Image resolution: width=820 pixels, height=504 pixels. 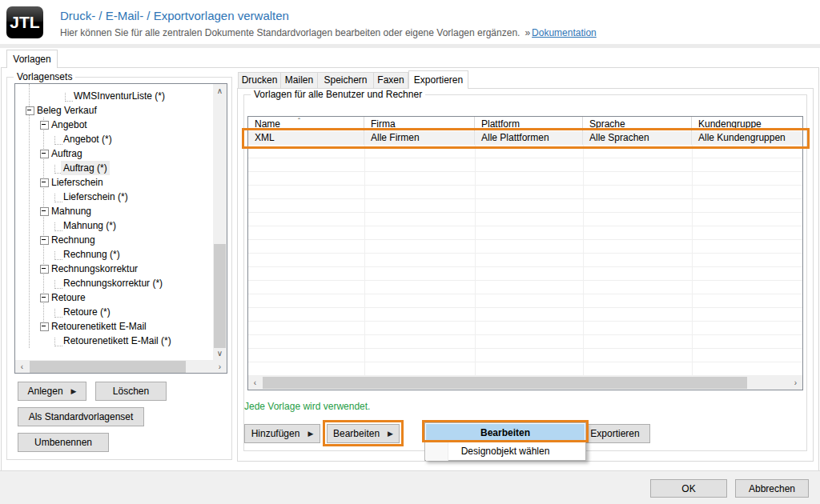 I want to click on column-header-label: Kundengruppe, so click(x=730, y=124).